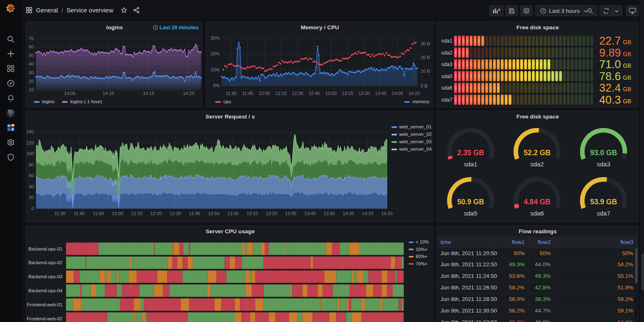 The width and height of the screenshot is (644, 322). What do you see at coordinates (215, 54) in the screenshot?
I see `svg-text: 20%` at bounding box center [215, 54].